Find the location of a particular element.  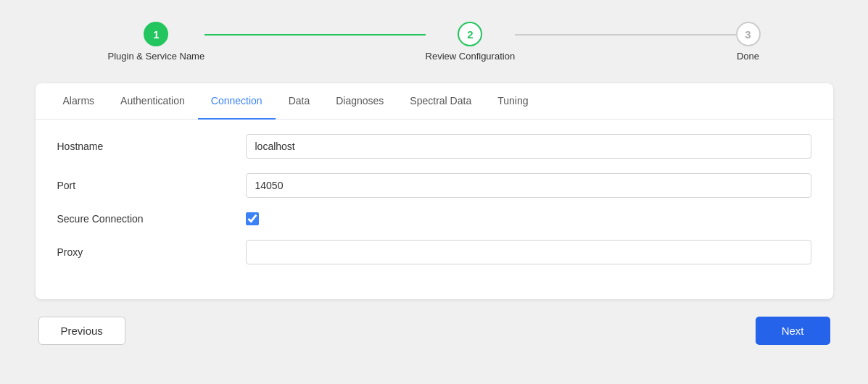

tab-connection: Connection is located at coordinates (236, 101).